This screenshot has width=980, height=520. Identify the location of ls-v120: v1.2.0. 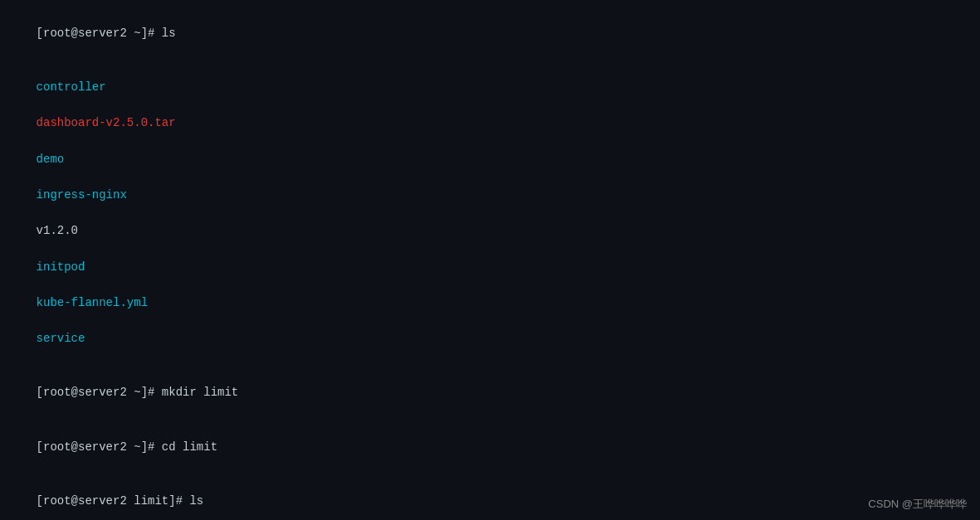
(57, 231).